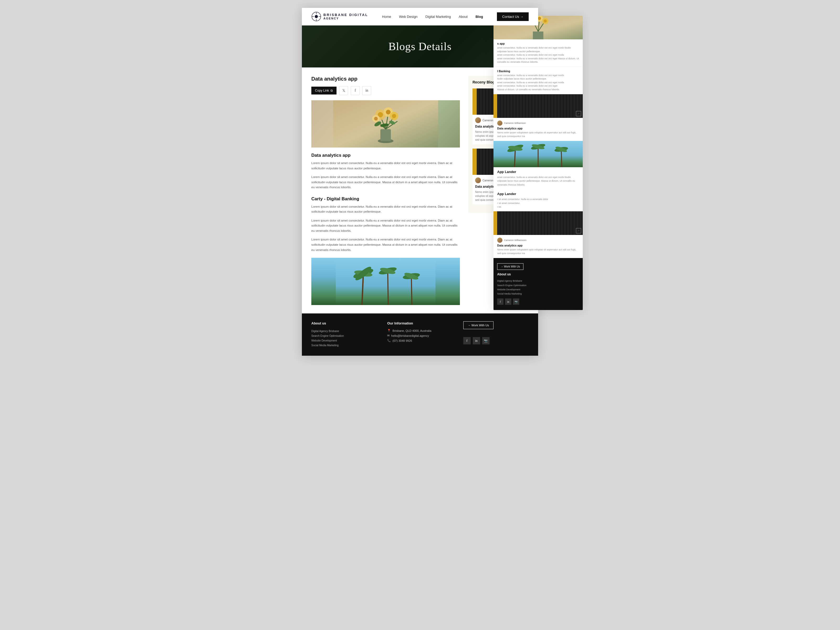 The width and height of the screenshot is (840, 630). What do you see at coordinates (420, 336) in the screenshot?
I see `footer-email-link: ✉ hello@brisbanedigital.agency` at bounding box center [420, 336].